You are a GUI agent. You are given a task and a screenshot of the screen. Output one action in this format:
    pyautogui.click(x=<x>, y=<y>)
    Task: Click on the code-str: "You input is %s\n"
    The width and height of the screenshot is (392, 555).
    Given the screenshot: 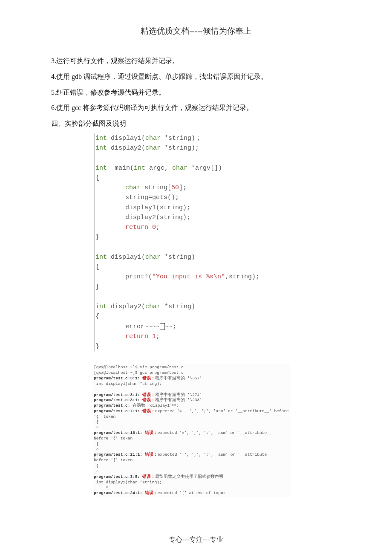 What is the action you would take?
    pyautogui.click(x=188, y=277)
    